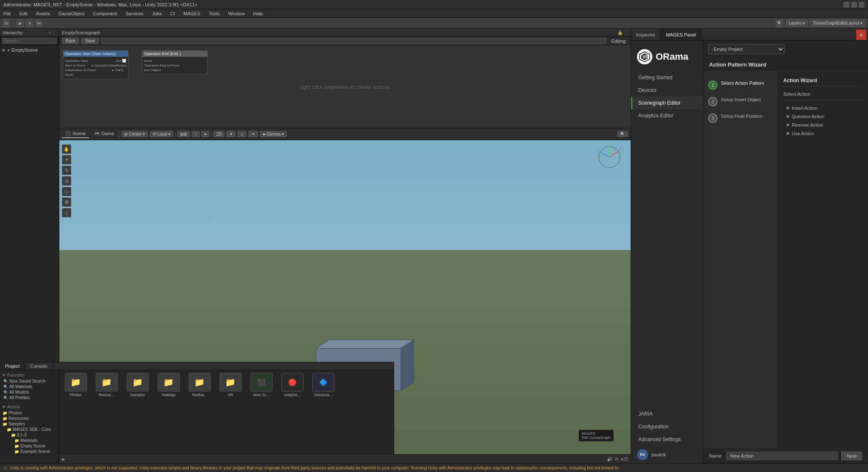 The width and height of the screenshot is (868, 472). Describe the element at coordinates (846, 5) in the screenshot. I see `minimize-button` at that location.